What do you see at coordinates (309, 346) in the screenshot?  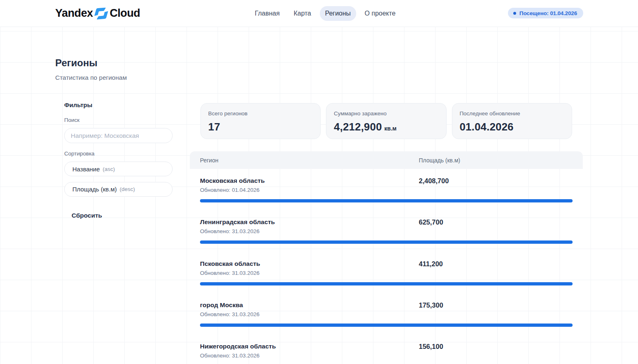 I see `region-name: Нижегородская область` at bounding box center [309, 346].